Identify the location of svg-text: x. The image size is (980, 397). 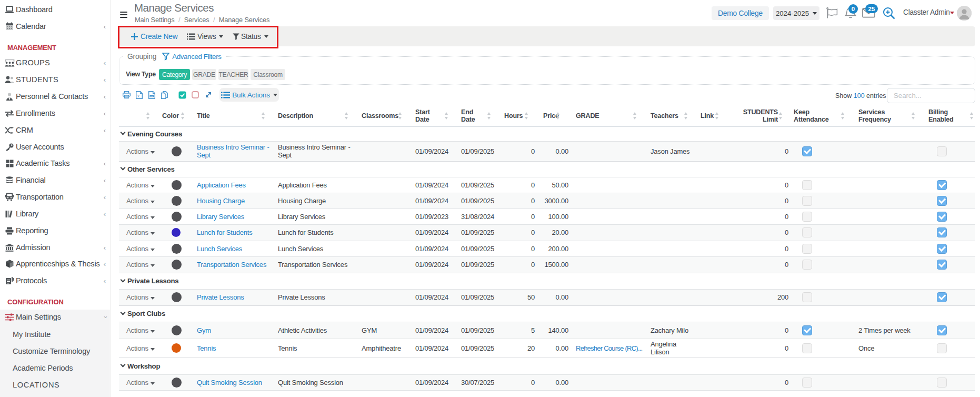
(138, 96).